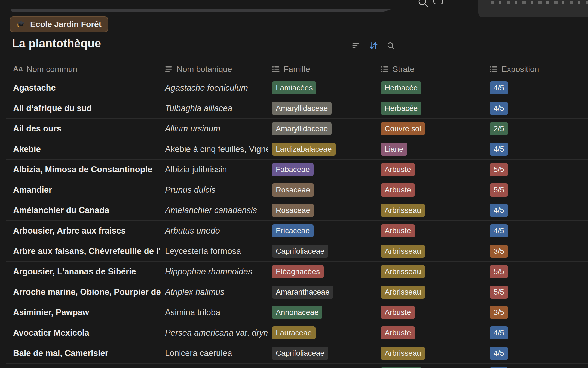  Describe the element at coordinates (215, 170) in the screenshot. I see `cell-nom-botanique: Albizia julibrissin` at that location.